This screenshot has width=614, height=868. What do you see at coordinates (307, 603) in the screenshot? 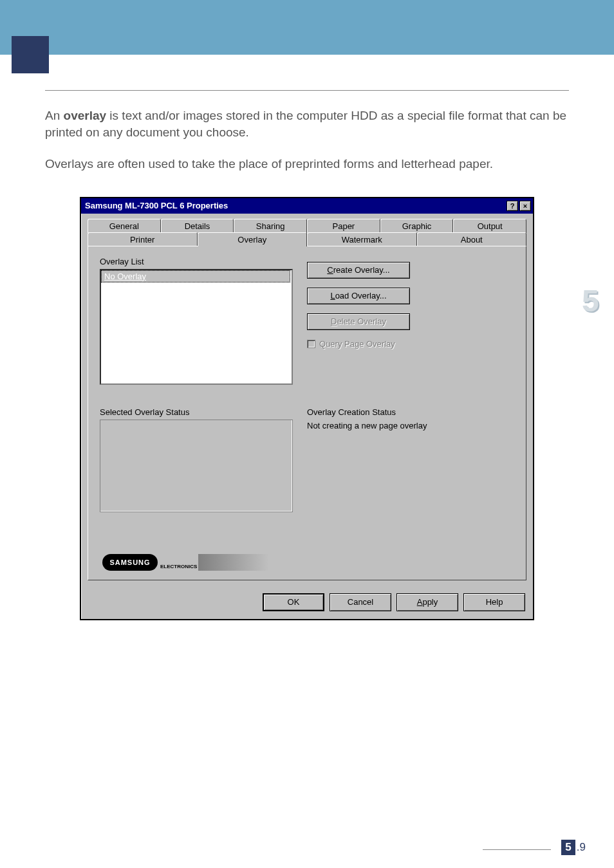
I see `dialog-buttons-row: OK Cancel Apply Help` at bounding box center [307, 603].